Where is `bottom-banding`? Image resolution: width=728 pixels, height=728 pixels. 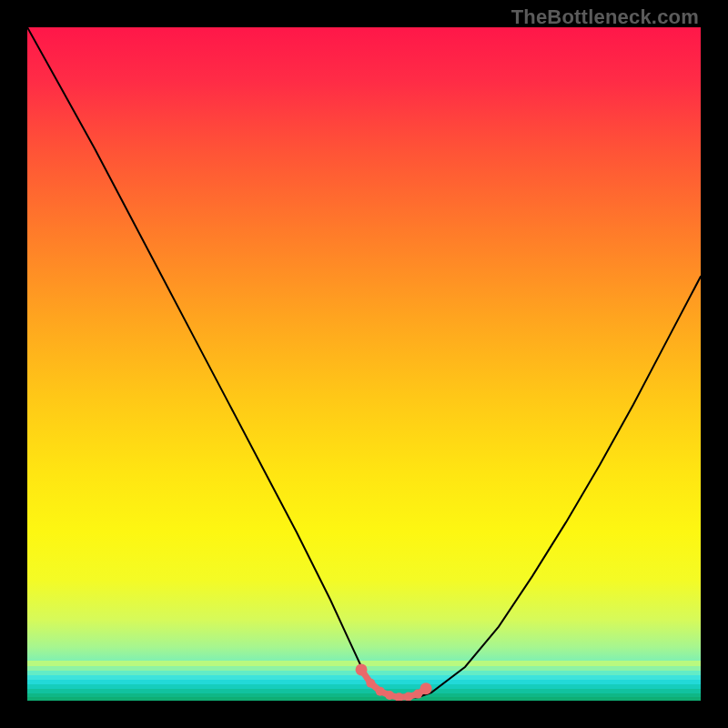 bottom-banding is located at coordinates (364, 681).